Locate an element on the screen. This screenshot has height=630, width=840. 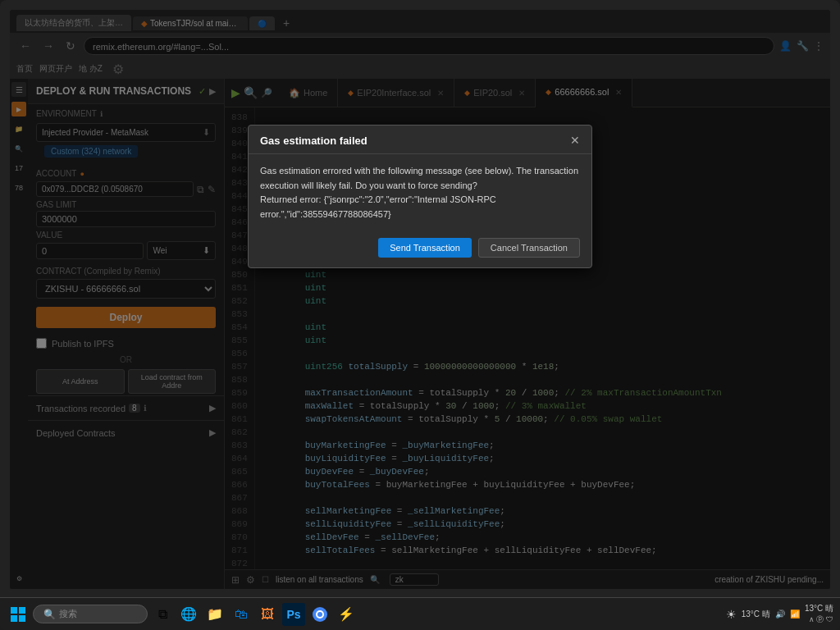
taskbar-search-label: 搜索 is located at coordinates (68, 614).